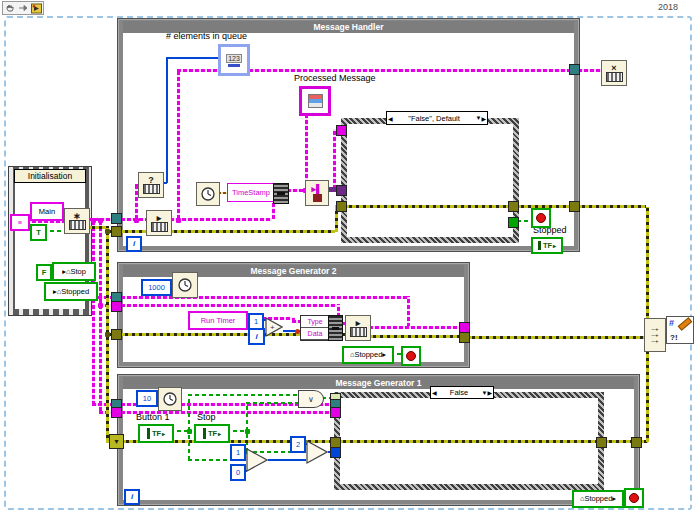 The image size is (700, 518). Describe the element at coordinates (71, 292) in the screenshot. I see `local-variable-stopped-init: ▸⌂Stopped` at that location.